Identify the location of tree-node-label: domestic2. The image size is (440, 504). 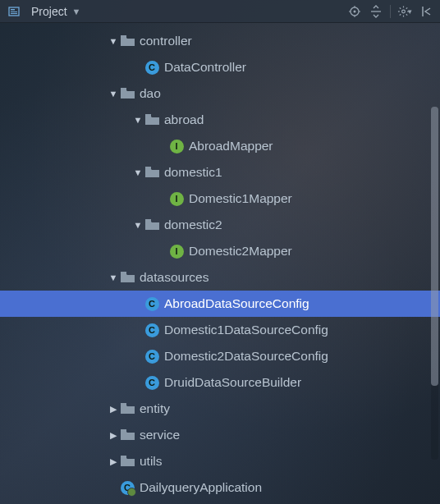
(194, 225).